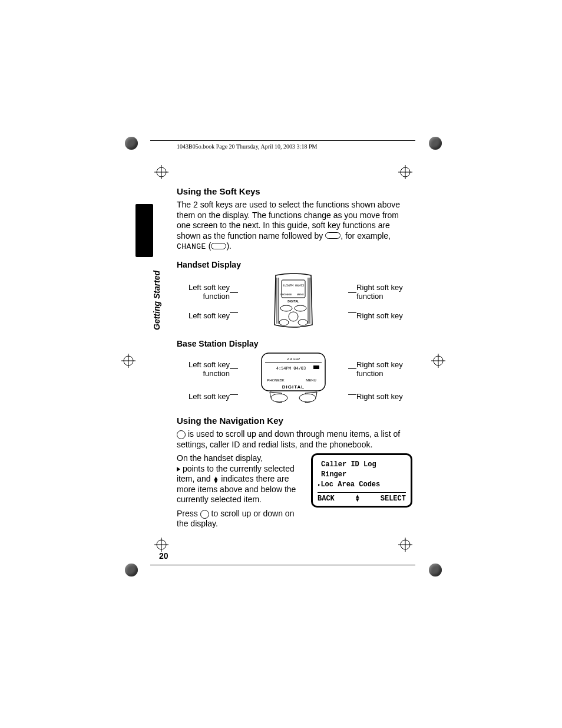 The width and height of the screenshot is (562, 728). I want to click on heading-handset-display: Handset Display, so click(295, 265).